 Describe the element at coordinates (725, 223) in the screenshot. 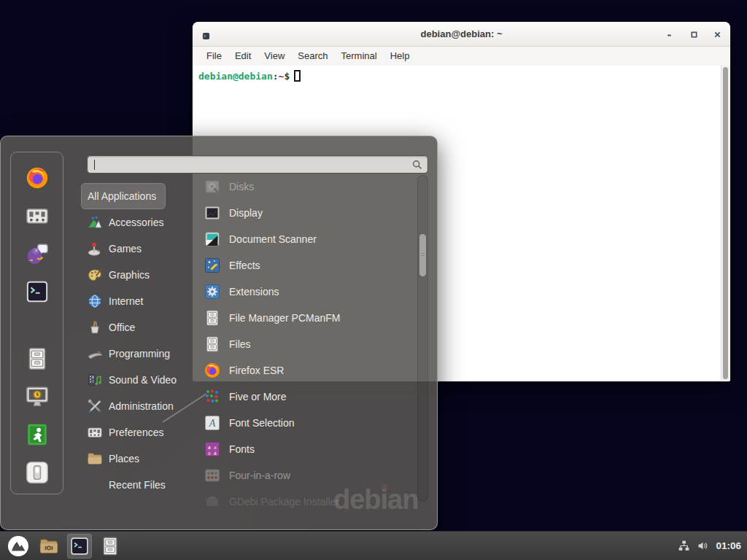

I see `terminal-scrollbar` at that location.